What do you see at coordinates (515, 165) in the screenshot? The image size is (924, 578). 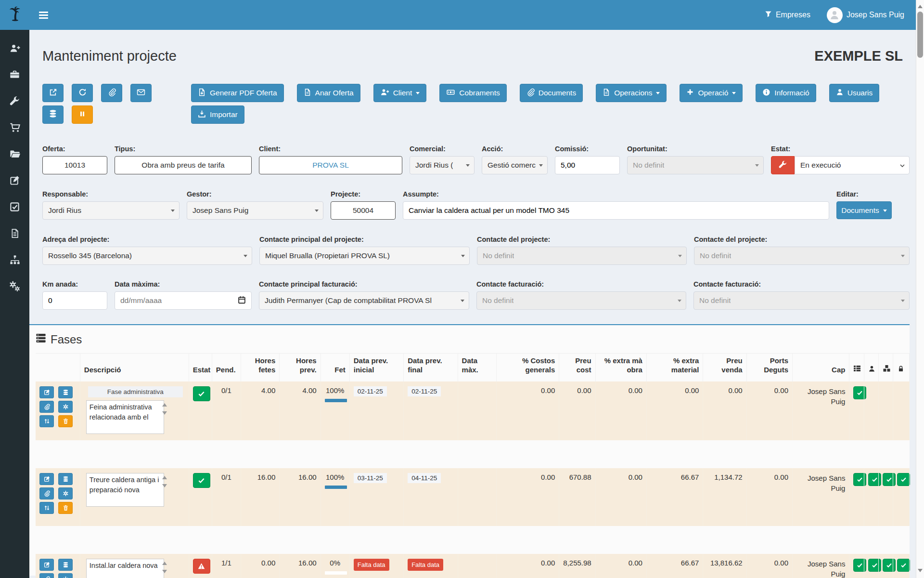 I see `accio-select: Gestió comercial` at bounding box center [515, 165].